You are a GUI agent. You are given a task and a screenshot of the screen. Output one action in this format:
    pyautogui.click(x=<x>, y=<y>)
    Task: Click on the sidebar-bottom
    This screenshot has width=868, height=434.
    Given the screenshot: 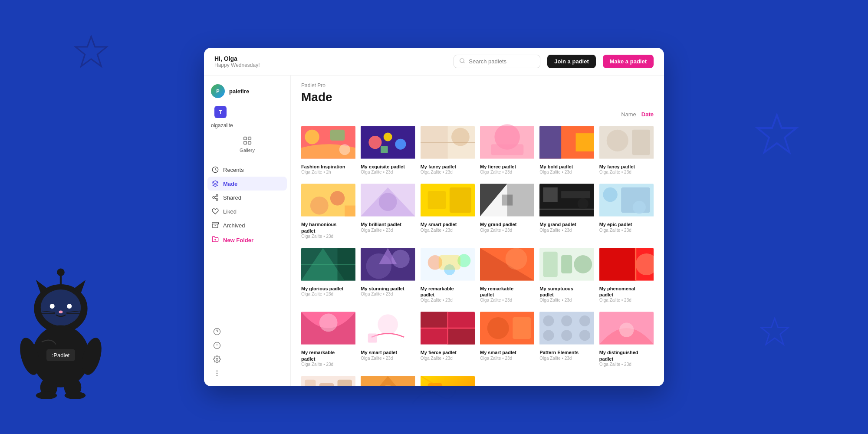 What is the action you would take?
    pyautogui.click(x=247, y=352)
    